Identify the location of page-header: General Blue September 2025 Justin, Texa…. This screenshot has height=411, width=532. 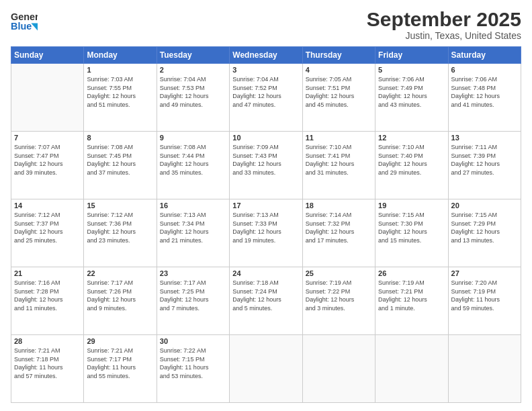
(266, 24).